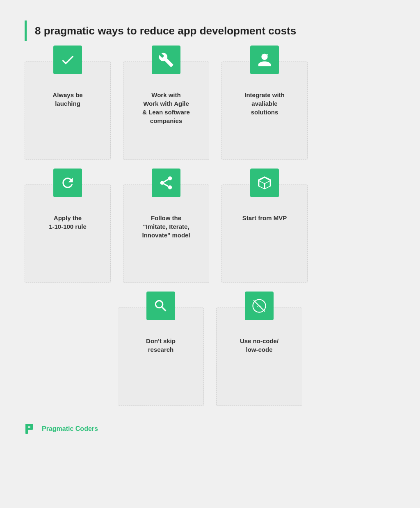  Describe the element at coordinates (166, 31) in the screenshot. I see `page-title: 8 pragmatic ways to reduce app developme…` at that location.